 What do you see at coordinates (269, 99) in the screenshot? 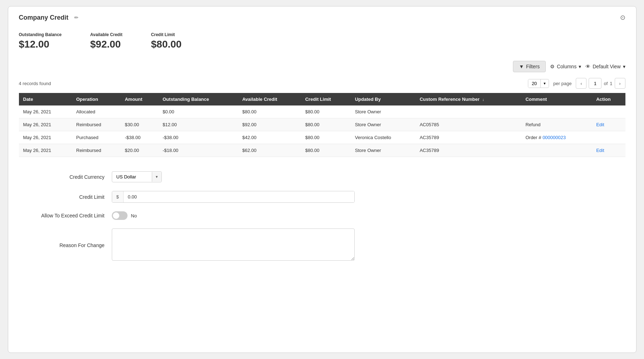
I see `col-available-credit: Available Credit` at bounding box center [269, 99].